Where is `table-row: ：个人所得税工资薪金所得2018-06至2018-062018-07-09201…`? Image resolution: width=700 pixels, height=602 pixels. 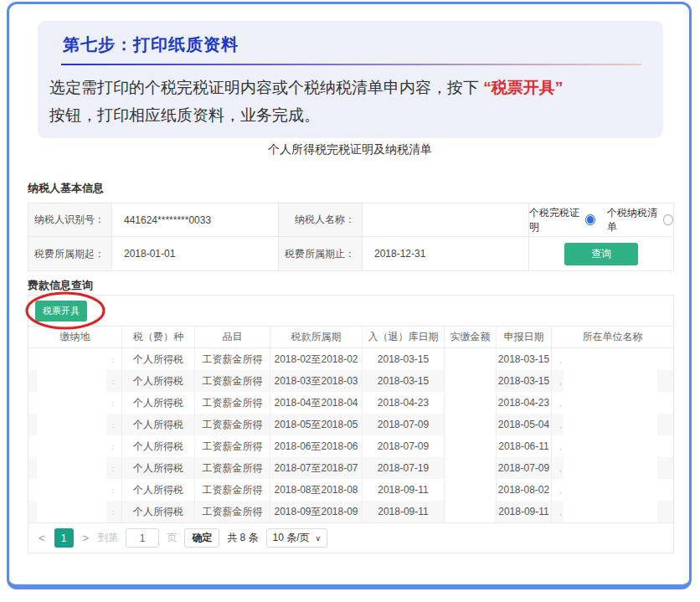 table-row: ：个人所得税工资薪金所得2018-06至2018-062018-07-09201… is located at coordinates (351, 446).